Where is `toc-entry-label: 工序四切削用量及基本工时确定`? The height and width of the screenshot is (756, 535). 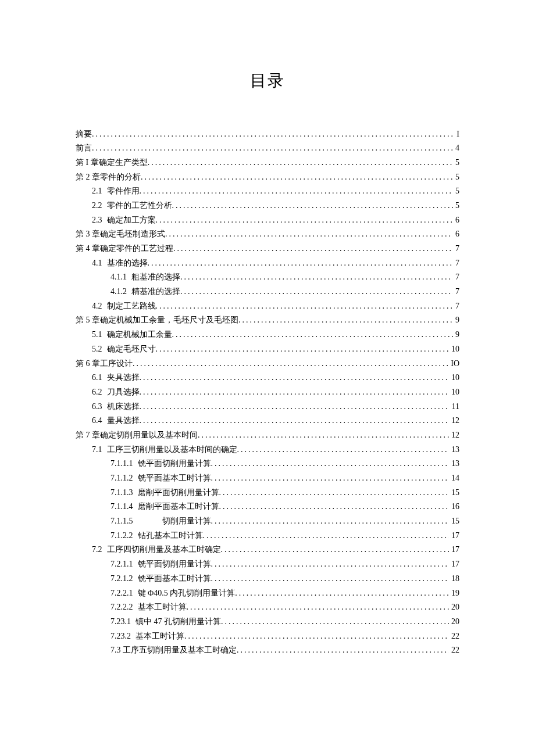 toc-entry-label: 工序四切削用量及基本工时确定 is located at coordinates (164, 550).